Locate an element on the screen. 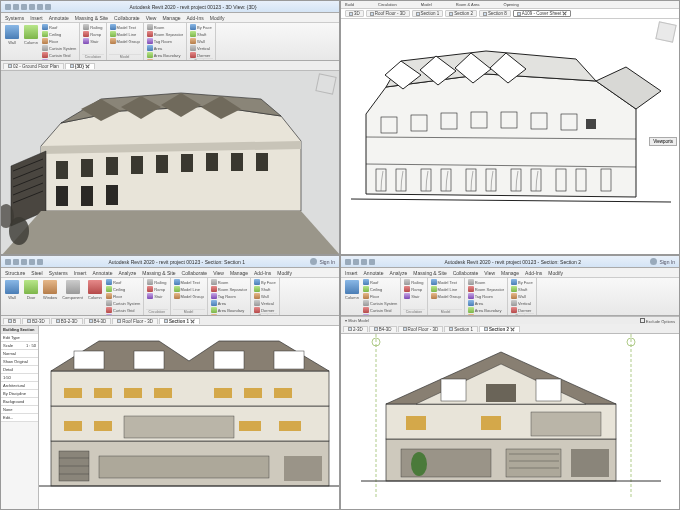 Image resolution: width=680 pixels, height=510 pixels. view-tabs: 02 - Ground Floor Plan{3D} is located at coordinates (170, 66).